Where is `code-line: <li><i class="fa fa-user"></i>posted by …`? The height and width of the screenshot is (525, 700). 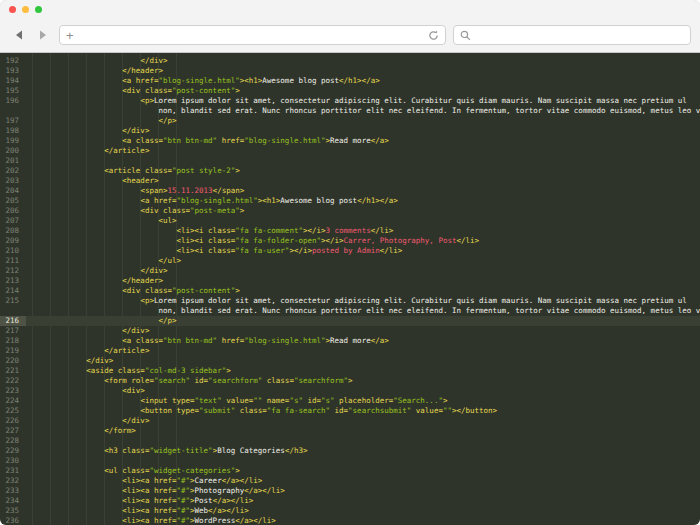 code-line: <li><i class="fa fa-user"></i>posted by … is located at coordinates (363, 251).